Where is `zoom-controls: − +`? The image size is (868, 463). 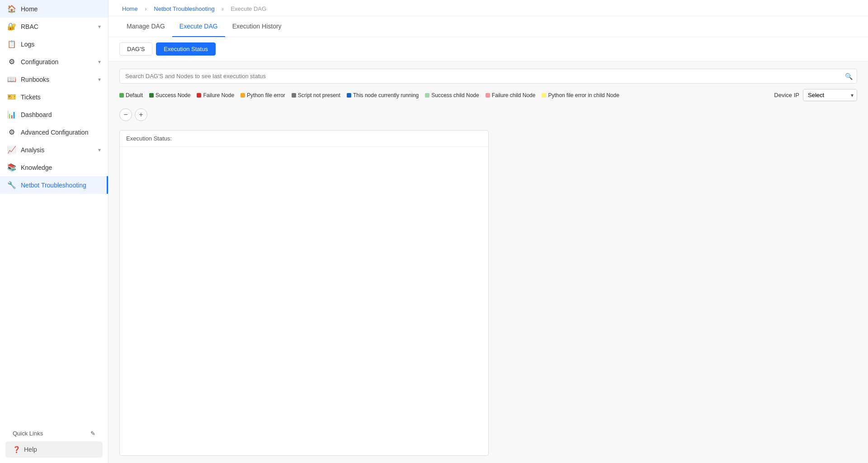 zoom-controls: − + is located at coordinates (488, 116).